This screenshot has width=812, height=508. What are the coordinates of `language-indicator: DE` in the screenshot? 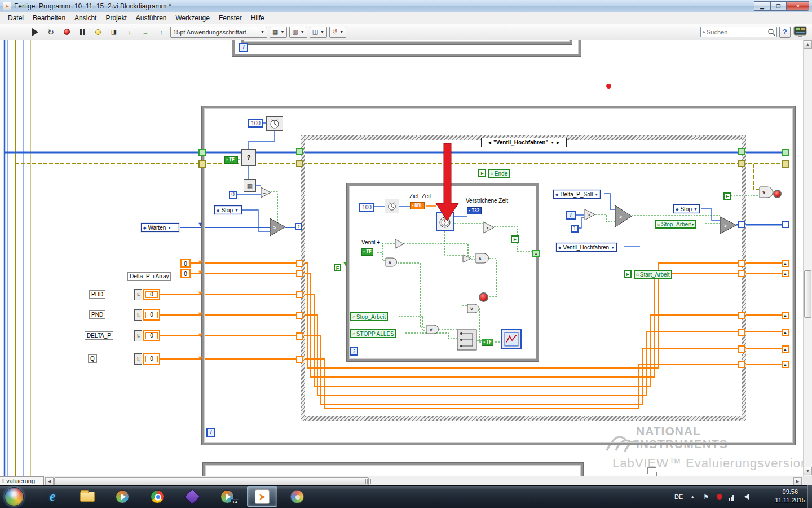 It's located at (679, 497).